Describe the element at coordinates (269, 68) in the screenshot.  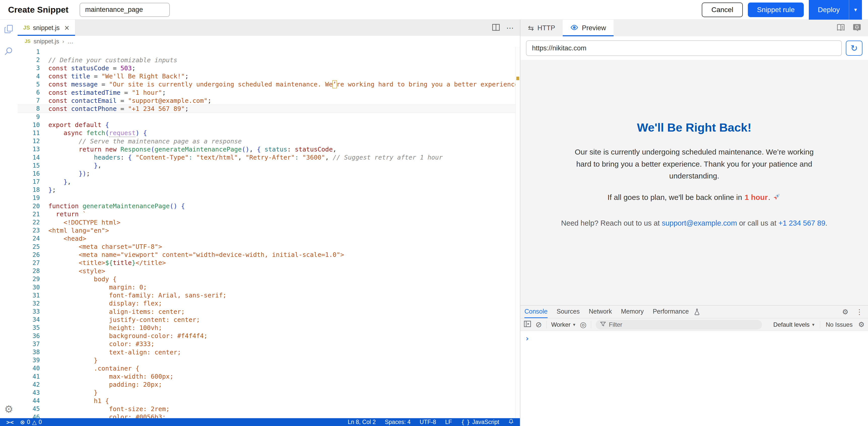
I see `code-line: 3const statusCode = 503;` at that location.